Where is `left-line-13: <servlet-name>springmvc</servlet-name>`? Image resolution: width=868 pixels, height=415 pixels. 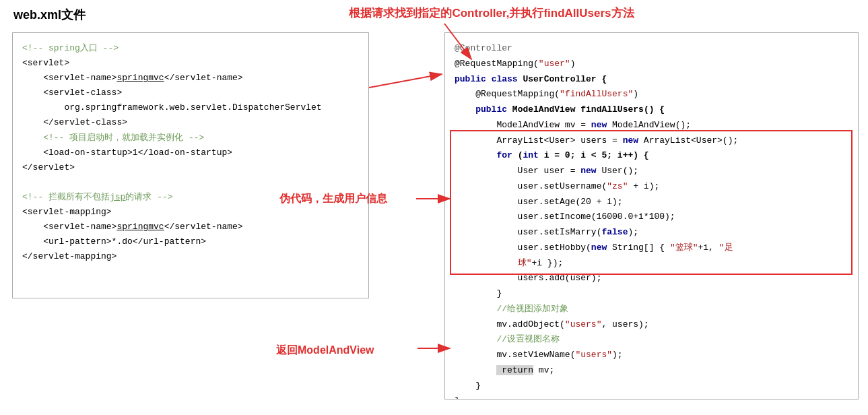 left-line-13: <servlet-name>springmvc</servlet-name> is located at coordinates (191, 227).